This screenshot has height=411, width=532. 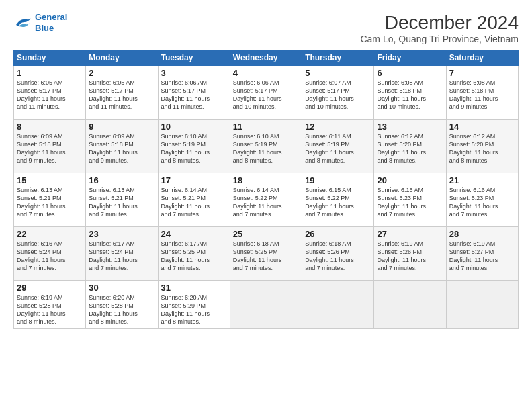 I want to click on day-number: 28, so click(x=482, y=234).